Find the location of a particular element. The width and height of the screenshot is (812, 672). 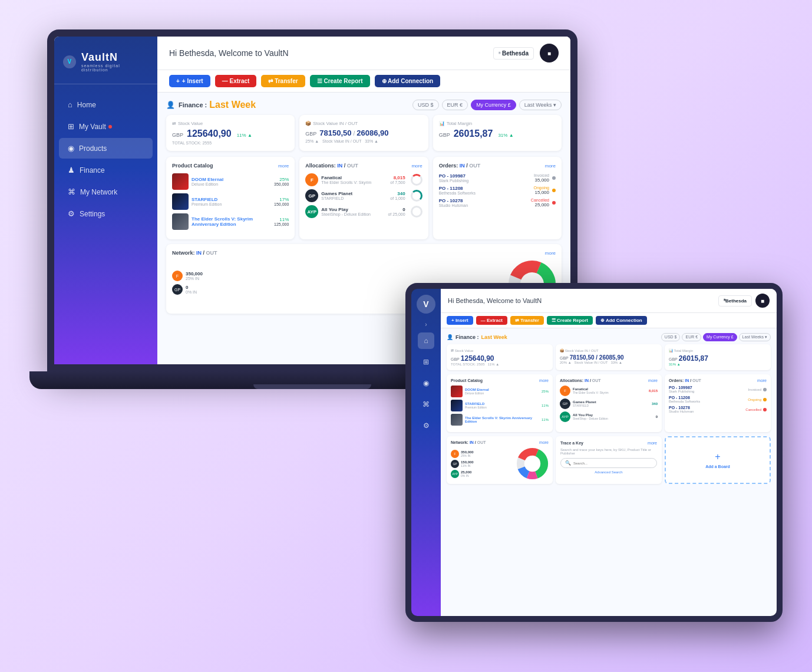

stop-button is located at coordinates (549, 53).